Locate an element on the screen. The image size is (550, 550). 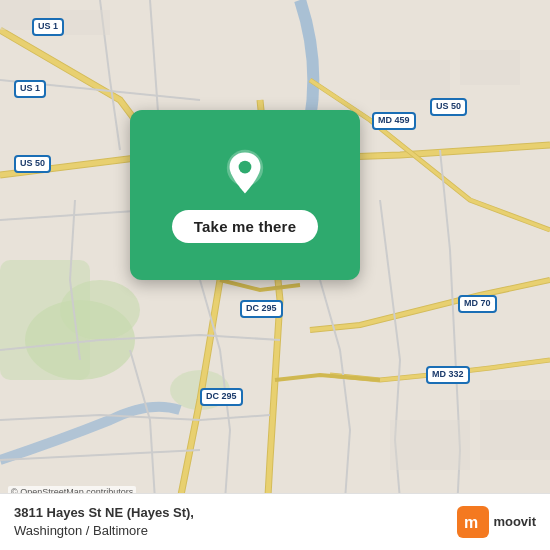
road-badge-dc295-center: DC 295 is located at coordinates (262, 309).